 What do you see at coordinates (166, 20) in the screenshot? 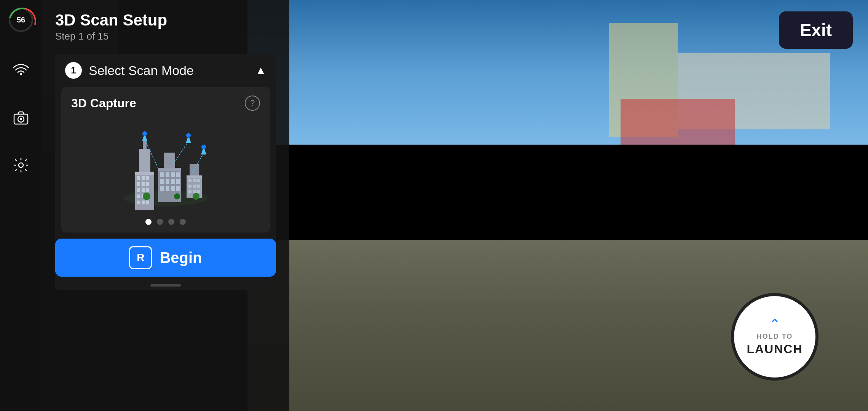
I see `panel-title: 3D Scan Setup` at bounding box center [166, 20].